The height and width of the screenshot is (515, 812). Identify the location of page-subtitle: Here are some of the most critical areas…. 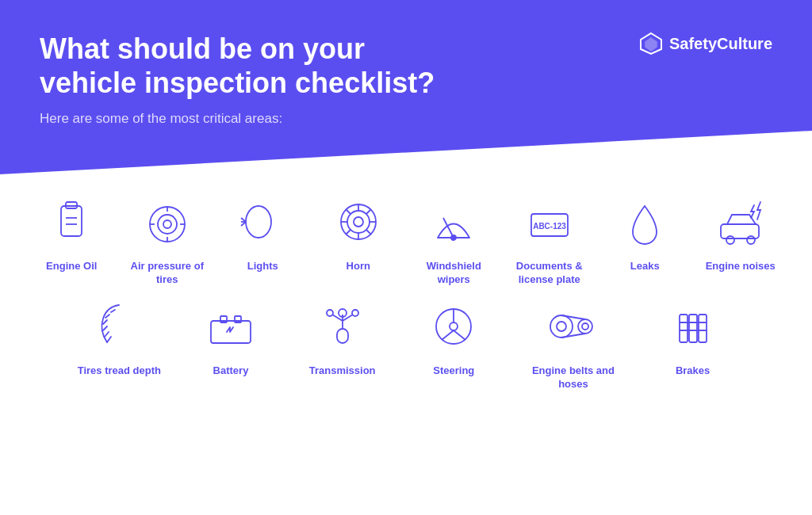
(406, 119).